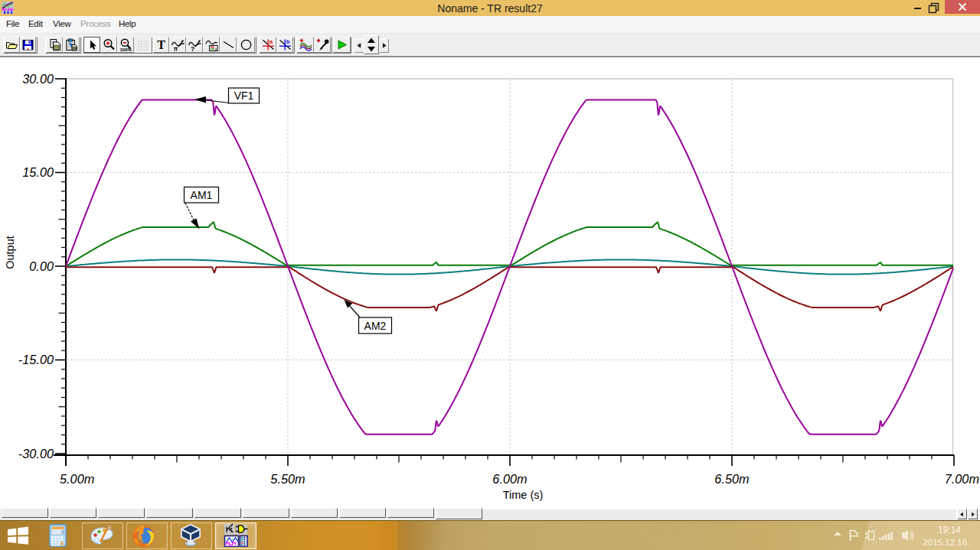  I want to click on svg-text: AM1, so click(202, 195).